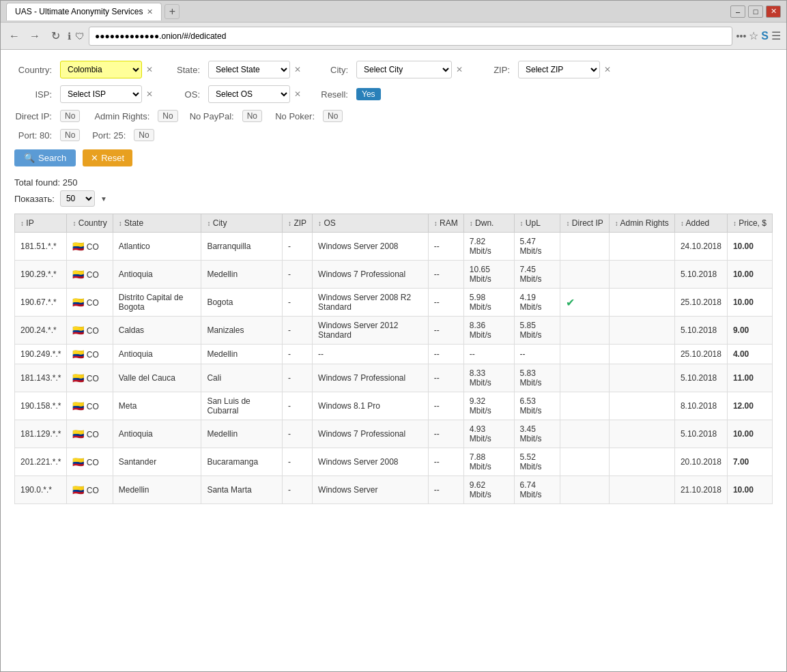  What do you see at coordinates (764, 36) in the screenshot?
I see `sync-icon: S` at bounding box center [764, 36].